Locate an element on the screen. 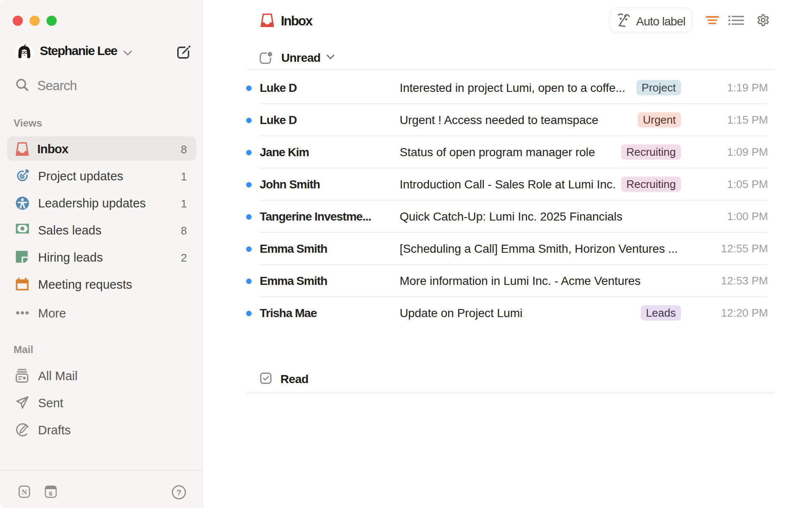  svg-text: N is located at coordinates (25, 492).